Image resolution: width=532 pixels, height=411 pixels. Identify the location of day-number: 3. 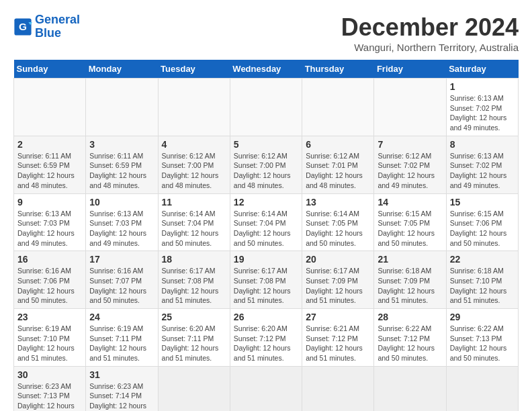
(122, 144).